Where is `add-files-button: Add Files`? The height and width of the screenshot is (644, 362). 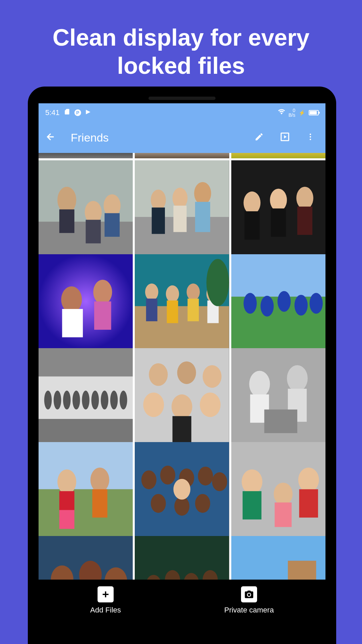 add-files-button: Add Files is located at coordinates (106, 600).